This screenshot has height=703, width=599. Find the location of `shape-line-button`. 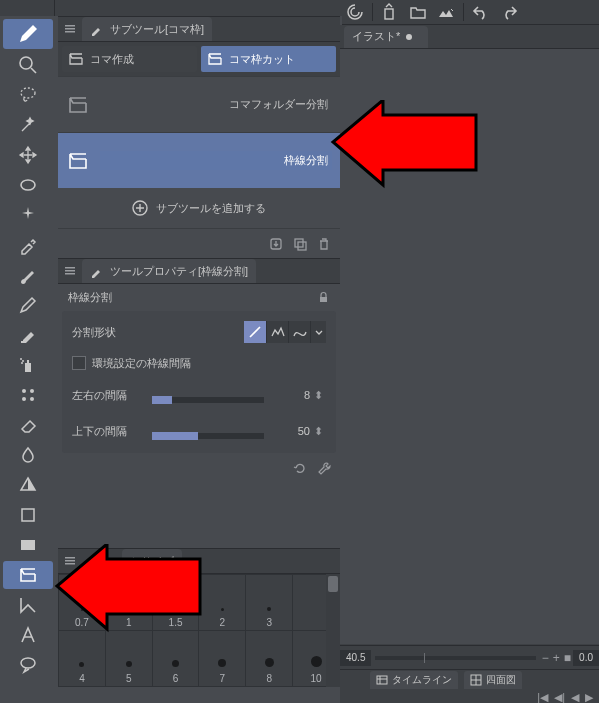

shape-line-button is located at coordinates (255, 332).